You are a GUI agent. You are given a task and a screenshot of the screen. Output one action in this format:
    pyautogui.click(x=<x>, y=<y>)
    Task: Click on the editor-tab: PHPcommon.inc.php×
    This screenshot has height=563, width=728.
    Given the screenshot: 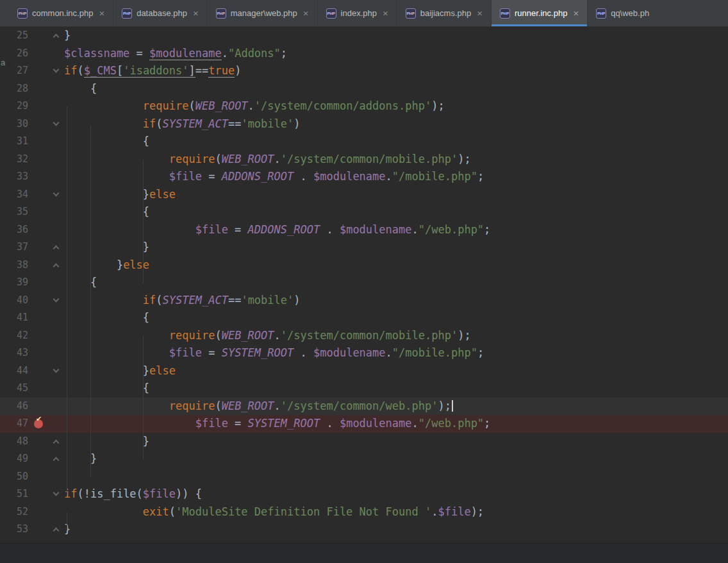 What is the action you would take?
    pyautogui.click(x=62, y=13)
    